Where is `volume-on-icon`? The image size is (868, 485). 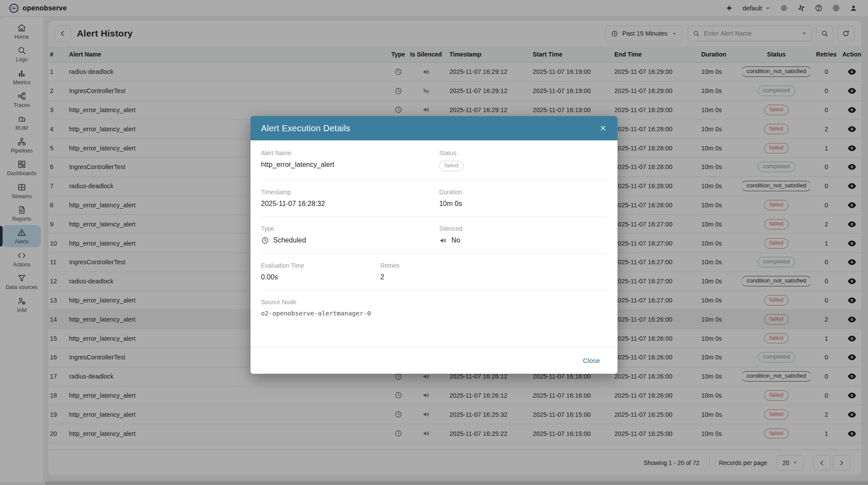 volume-on-icon is located at coordinates (443, 241).